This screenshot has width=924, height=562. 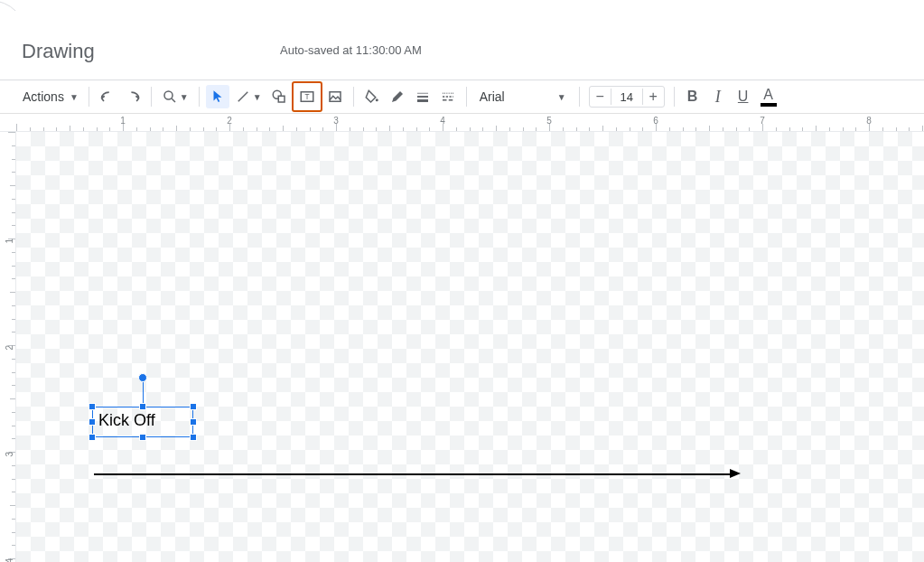 I want to click on resize-handle-mr, so click(x=193, y=422).